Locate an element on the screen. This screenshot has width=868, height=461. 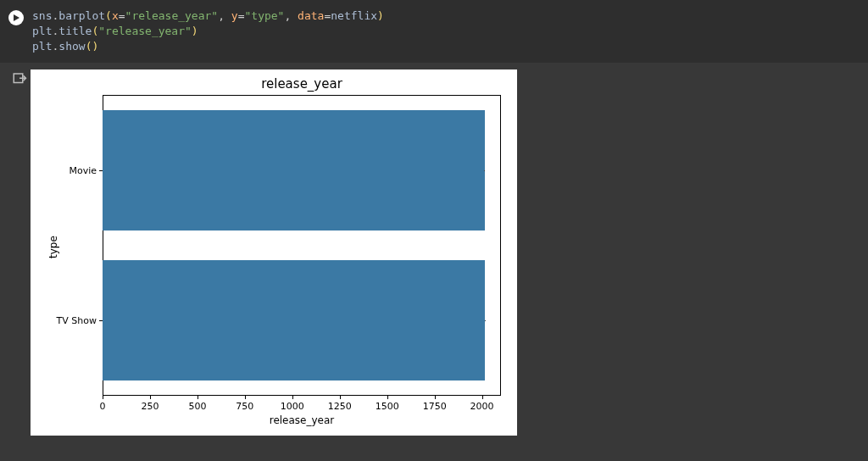
x-tick-label: 0 is located at coordinates (103, 407).